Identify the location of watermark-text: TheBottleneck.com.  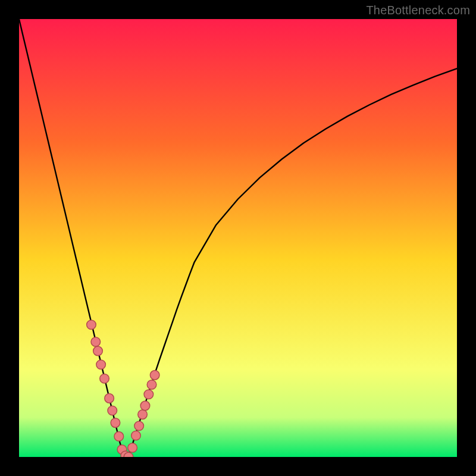
(418, 11).